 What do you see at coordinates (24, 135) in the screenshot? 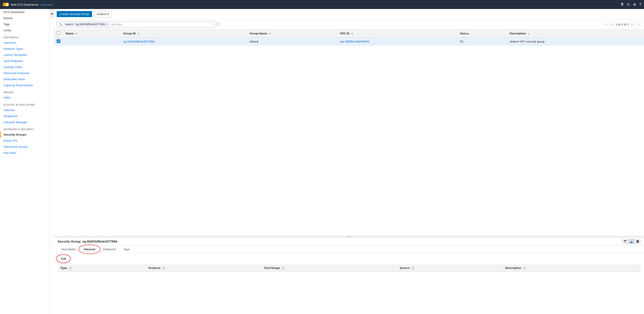
I see `sidebar-item-security-groups: Security Groups` at bounding box center [24, 135].